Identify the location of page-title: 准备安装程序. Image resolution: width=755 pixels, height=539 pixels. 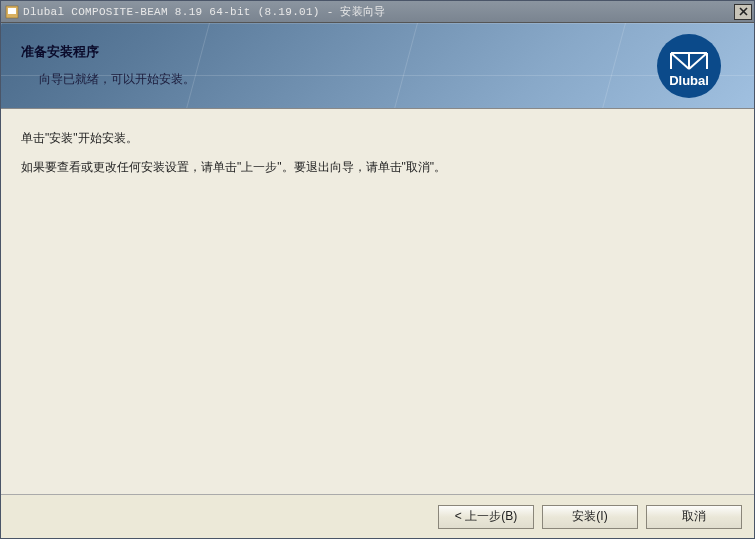
(338, 52).